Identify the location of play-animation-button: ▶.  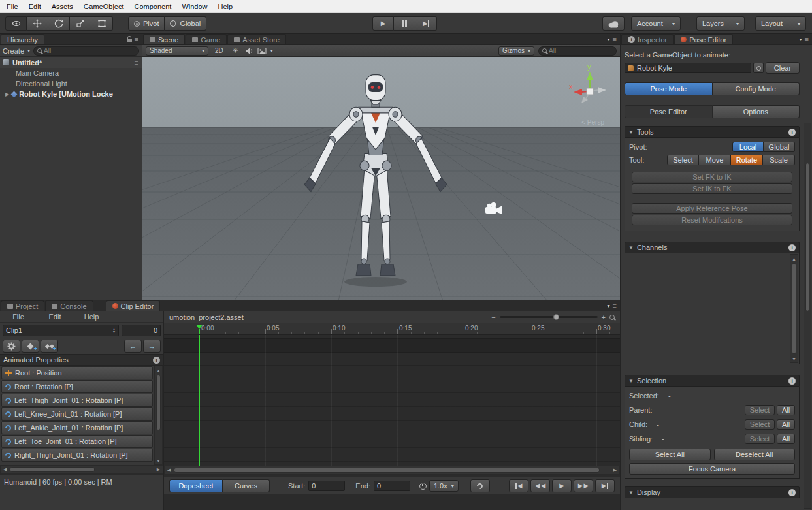
(562, 486).